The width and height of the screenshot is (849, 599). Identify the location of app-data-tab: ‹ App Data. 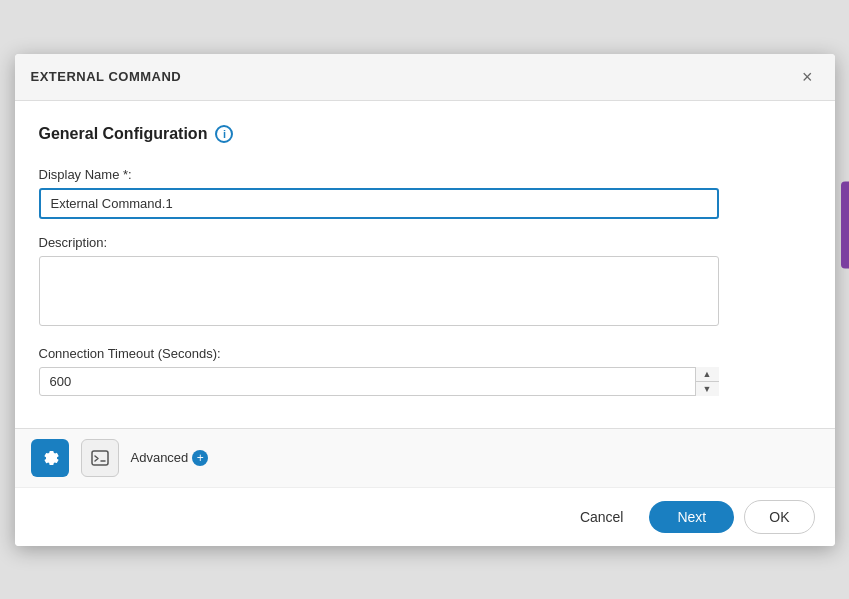
(846, 224).